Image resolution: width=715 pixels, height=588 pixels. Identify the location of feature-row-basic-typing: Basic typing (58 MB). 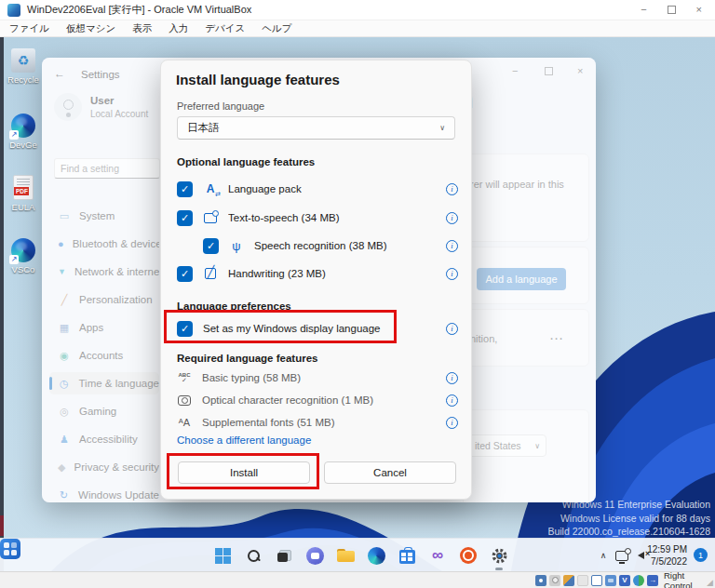
(317, 378).